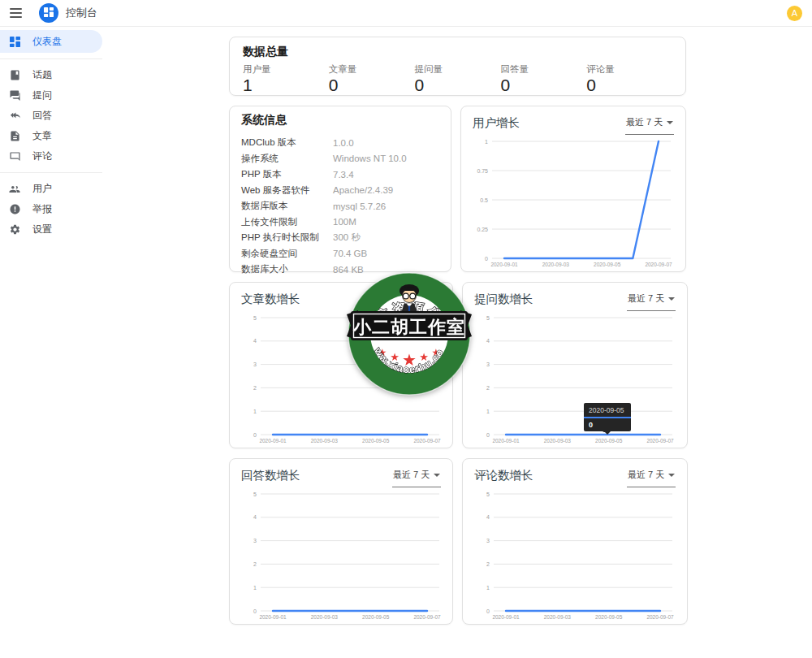  I want to click on stat-articles: 文章量 0, so click(372, 80).